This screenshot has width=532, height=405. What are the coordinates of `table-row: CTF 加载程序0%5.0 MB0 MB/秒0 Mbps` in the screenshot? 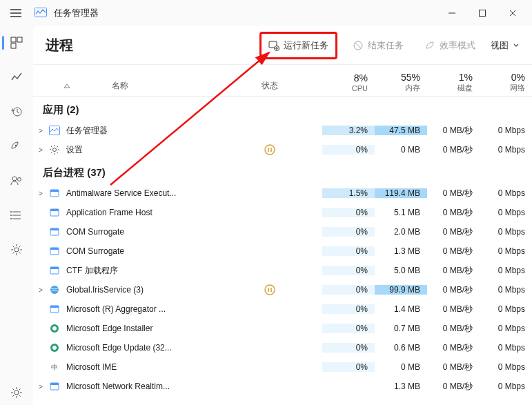 It's located at (283, 270).